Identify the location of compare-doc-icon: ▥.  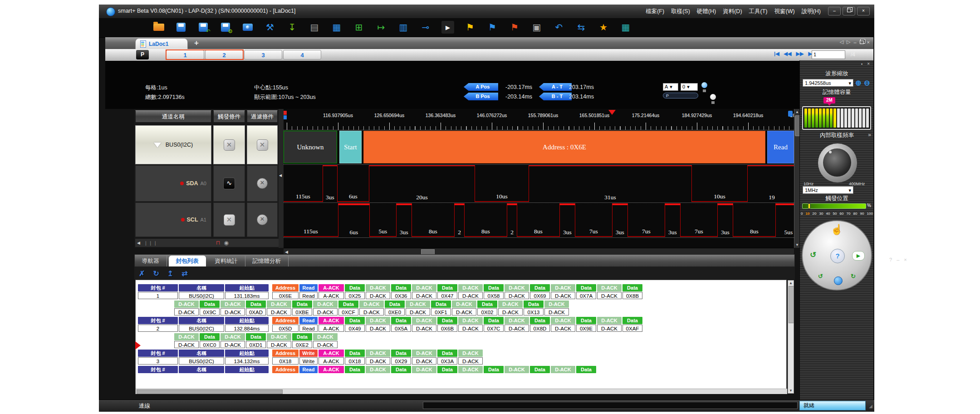
(403, 27).